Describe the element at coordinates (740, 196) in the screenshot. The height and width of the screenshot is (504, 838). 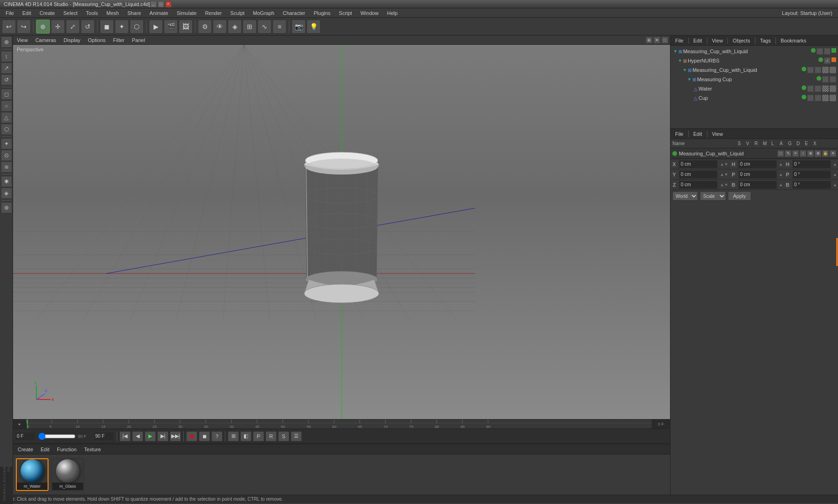
I see `apply-button: Apply` at that location.